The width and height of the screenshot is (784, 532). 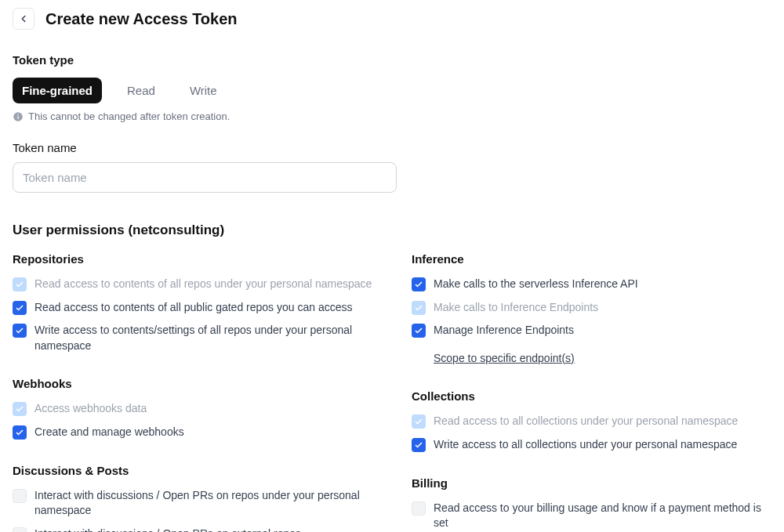 What do you see at coordinates (591, 516) in the screenshot?
I see `perm-billing-read: Read access to your billing usage and kn…` at bounding box center [591, 516].